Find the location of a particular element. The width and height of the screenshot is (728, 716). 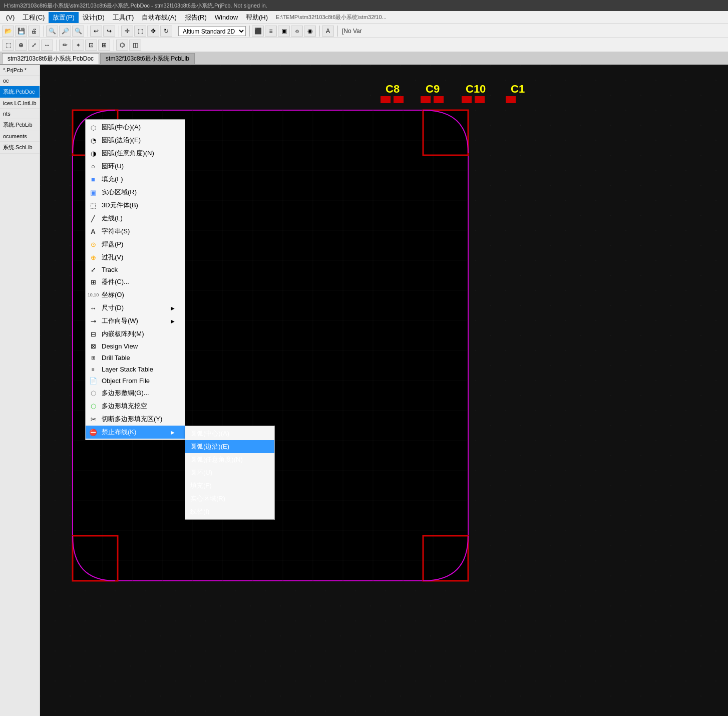

view-style-dropdown: Altium Standard 2D is located at coordinates (212, 31).